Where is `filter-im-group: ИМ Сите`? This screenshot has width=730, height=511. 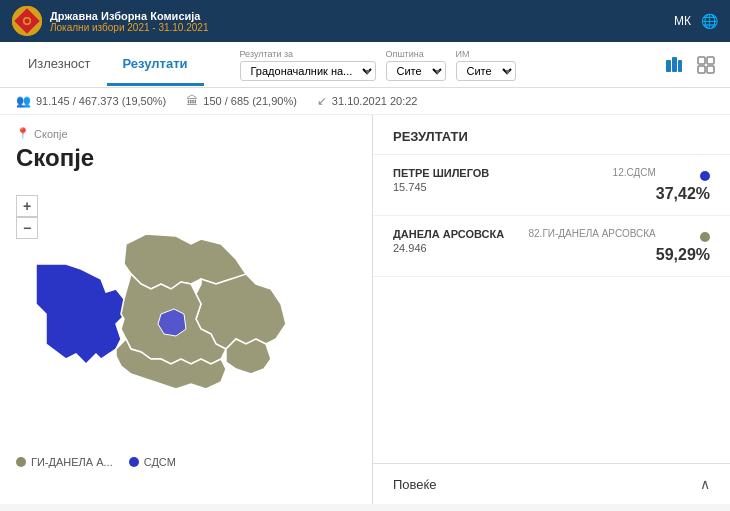
filter-im-group: ИМ Сите is located at coordinates (486, 65).